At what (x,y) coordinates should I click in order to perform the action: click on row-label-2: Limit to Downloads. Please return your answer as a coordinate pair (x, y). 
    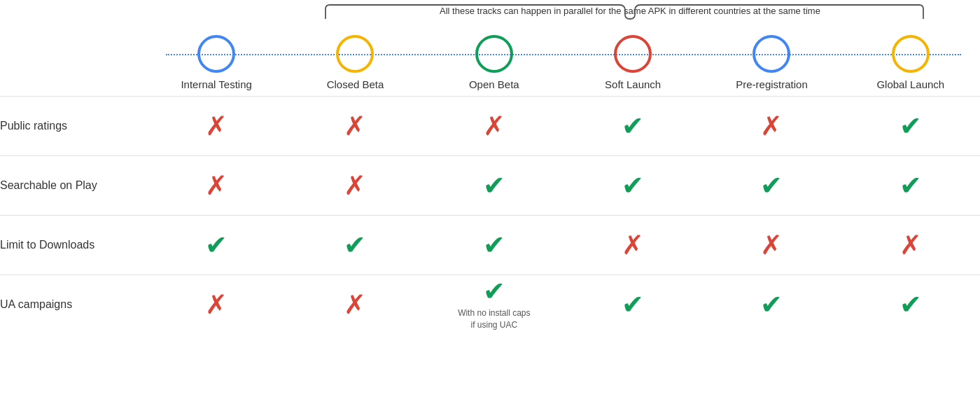
    Looking at the image, I should click on (74, 245).